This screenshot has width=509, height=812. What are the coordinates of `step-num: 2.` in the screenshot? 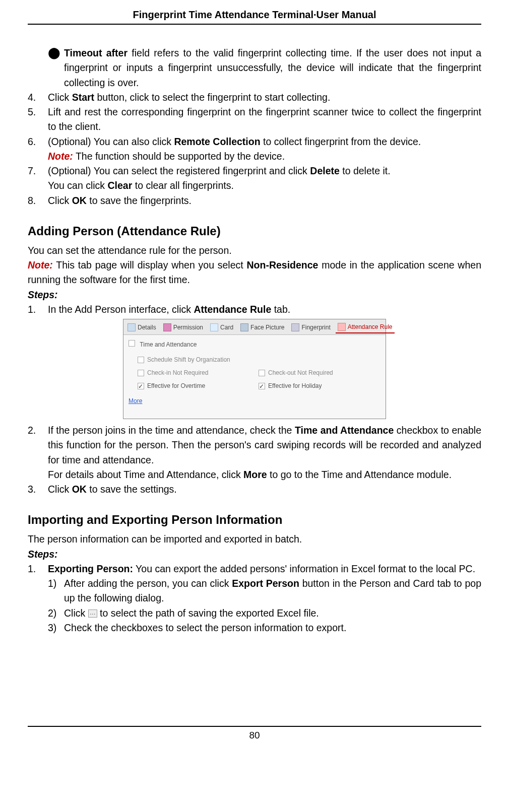 It's located at (38, 445).